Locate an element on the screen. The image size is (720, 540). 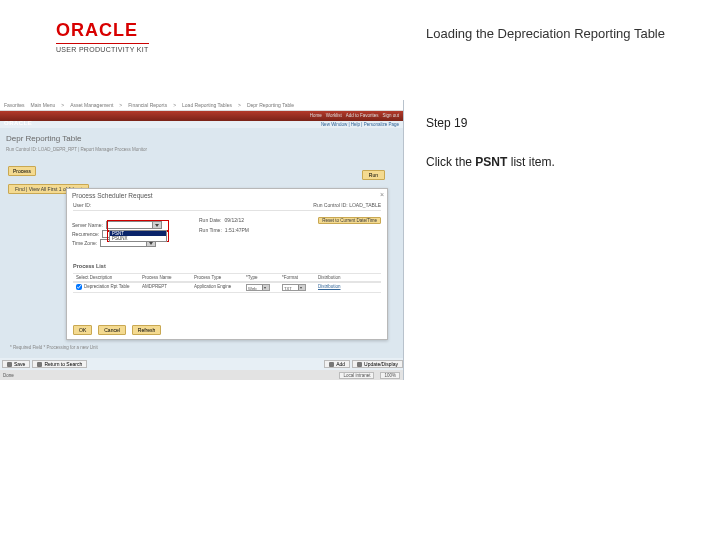
row-process-name: AMDPREPT is located at coordinates (165, 288).